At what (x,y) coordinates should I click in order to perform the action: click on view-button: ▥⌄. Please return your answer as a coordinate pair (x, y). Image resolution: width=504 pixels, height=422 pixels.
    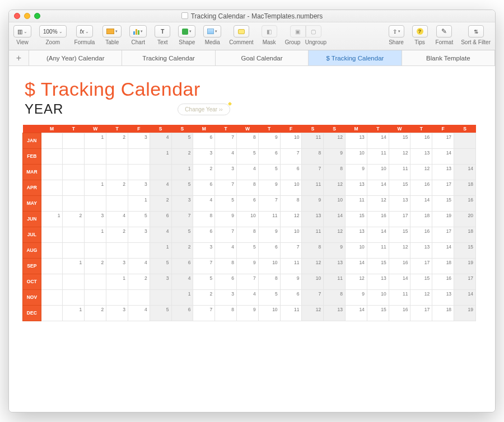
    Looking at the image, I should click on (22, 31).